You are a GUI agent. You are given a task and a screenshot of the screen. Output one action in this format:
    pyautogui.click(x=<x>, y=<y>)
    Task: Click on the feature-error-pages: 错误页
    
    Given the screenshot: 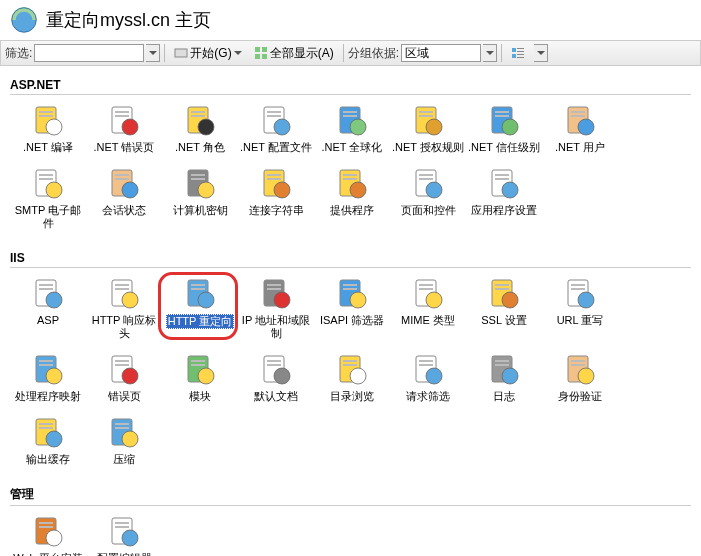 What is the action you would take?
    pyautogui.click(x=124, y=378)
    